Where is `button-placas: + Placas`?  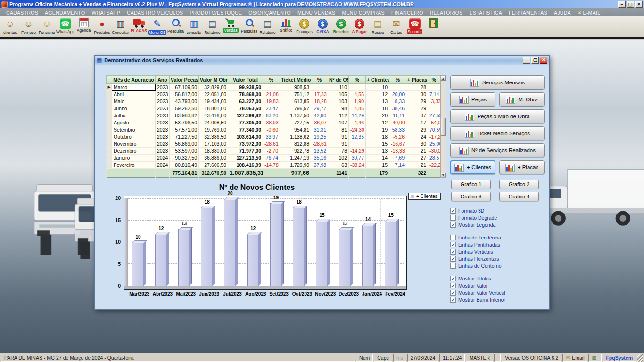
button-placas: + Placas is located at coordinates (522, 167).